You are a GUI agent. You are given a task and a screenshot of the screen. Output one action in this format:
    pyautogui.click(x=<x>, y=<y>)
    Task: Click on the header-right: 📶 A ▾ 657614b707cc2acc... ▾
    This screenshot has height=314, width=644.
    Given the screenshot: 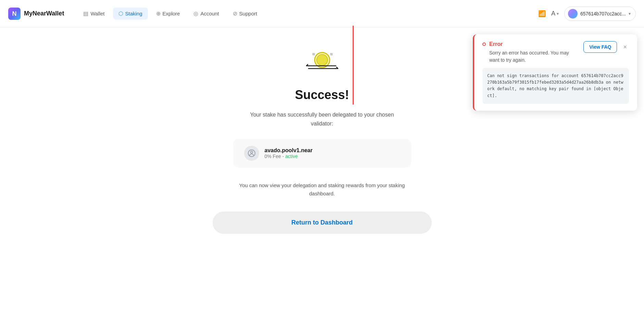 What is the action you would take?
    pyautogui.click(x=587, y=14)
    